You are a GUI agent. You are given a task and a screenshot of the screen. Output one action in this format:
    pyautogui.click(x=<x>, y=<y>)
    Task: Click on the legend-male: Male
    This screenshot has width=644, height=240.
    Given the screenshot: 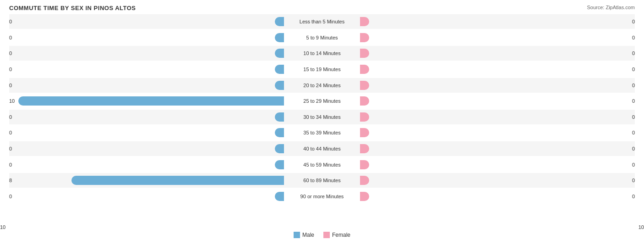 What is the action you would take?
    pyautogui.click(x=304, y=235)
    